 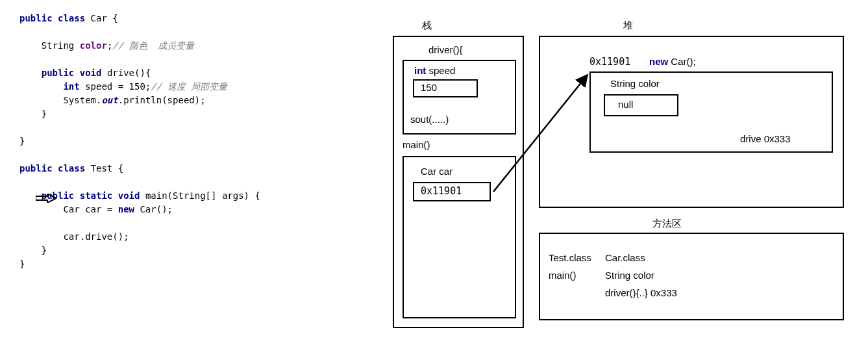 I want to click on code-text: car.drive();, so click(x=74, y=237).